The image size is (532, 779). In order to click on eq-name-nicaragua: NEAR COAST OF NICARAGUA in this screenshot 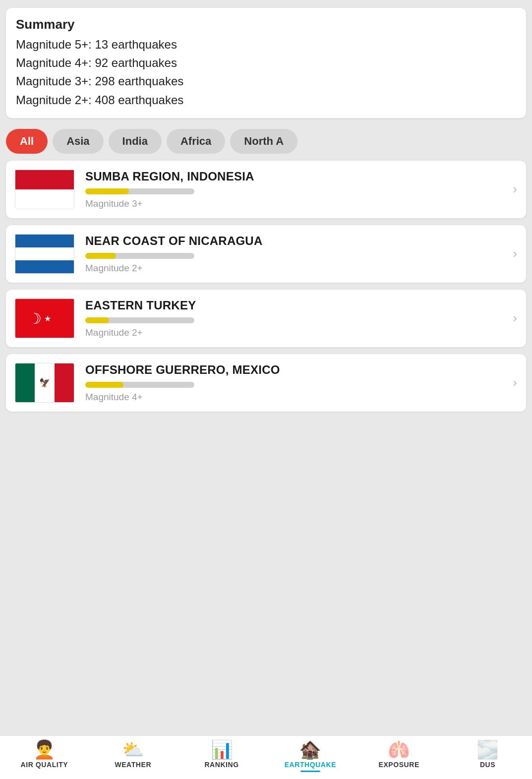, I will do `click(296, 241)`.